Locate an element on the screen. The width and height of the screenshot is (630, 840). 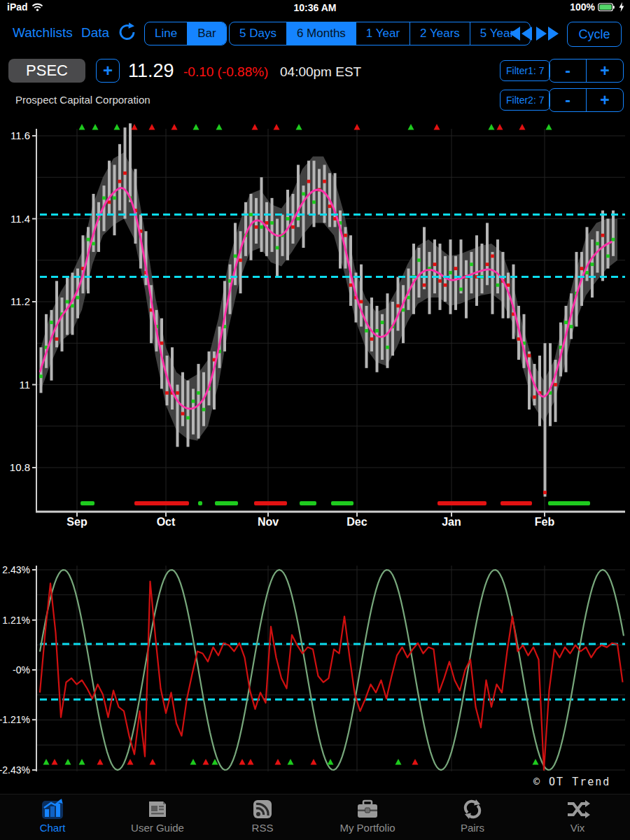
range-1year-button: 1 Year is located at coordinates (384, 34).